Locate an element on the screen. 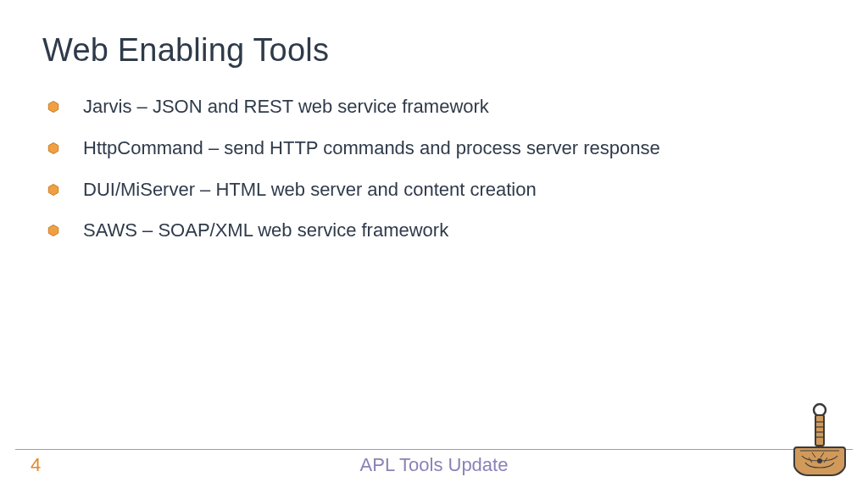 The image size is (868, 488). bullet-text: SAWS – SOAP/XML web service framework is located at coordinates (266, 230).